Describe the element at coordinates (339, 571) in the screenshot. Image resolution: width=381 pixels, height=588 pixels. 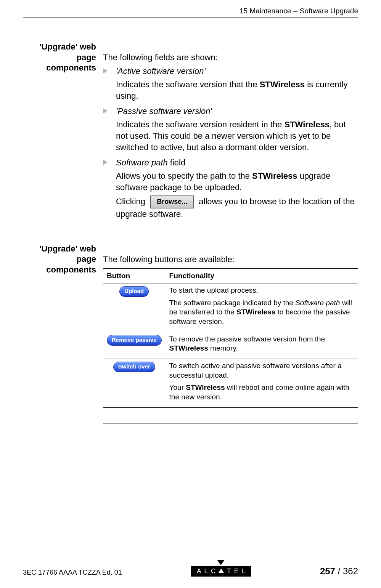
I see `page-number: 257 / 362` at that location.